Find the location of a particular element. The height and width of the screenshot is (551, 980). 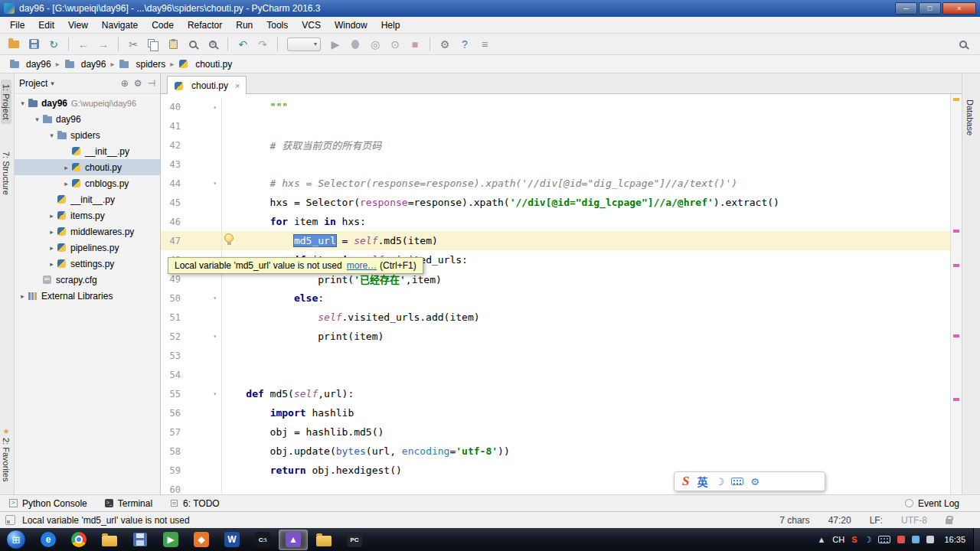

cut-icon: ✂ is located at coordinates (133, 44).